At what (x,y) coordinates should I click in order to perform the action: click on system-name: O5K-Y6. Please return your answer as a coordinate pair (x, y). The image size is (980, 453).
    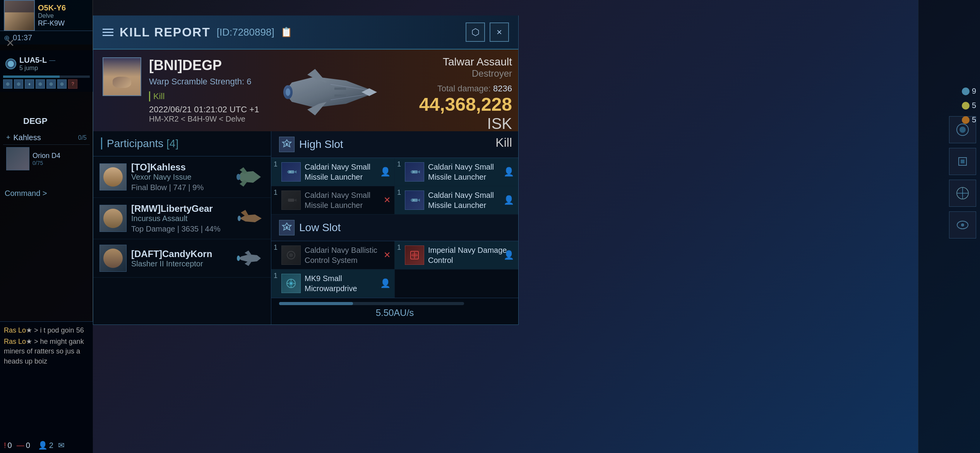
    Looking at the image, I should click on (52, 8).